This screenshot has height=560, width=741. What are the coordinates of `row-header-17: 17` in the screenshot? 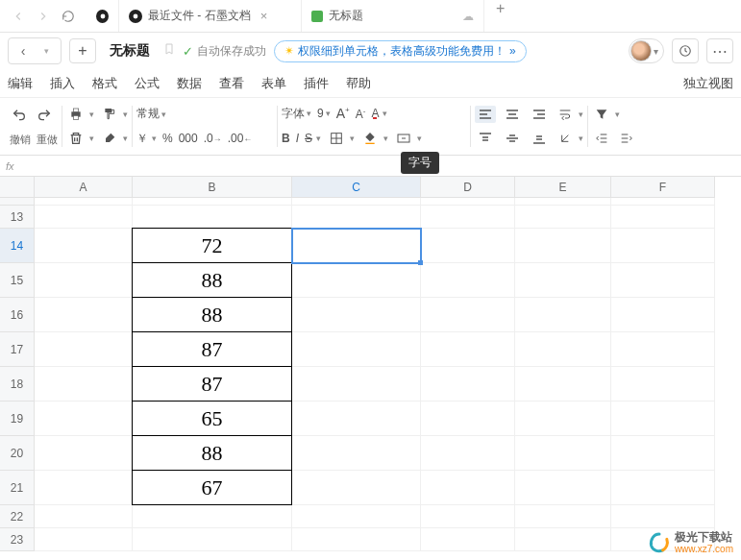 It's located at (17, 350).